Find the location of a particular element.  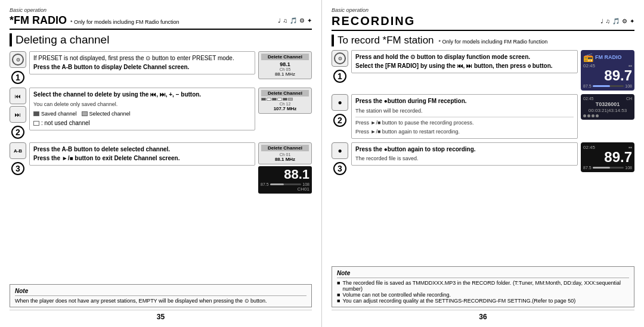

record-ch-top: CH is located at coordinates (629, 99).